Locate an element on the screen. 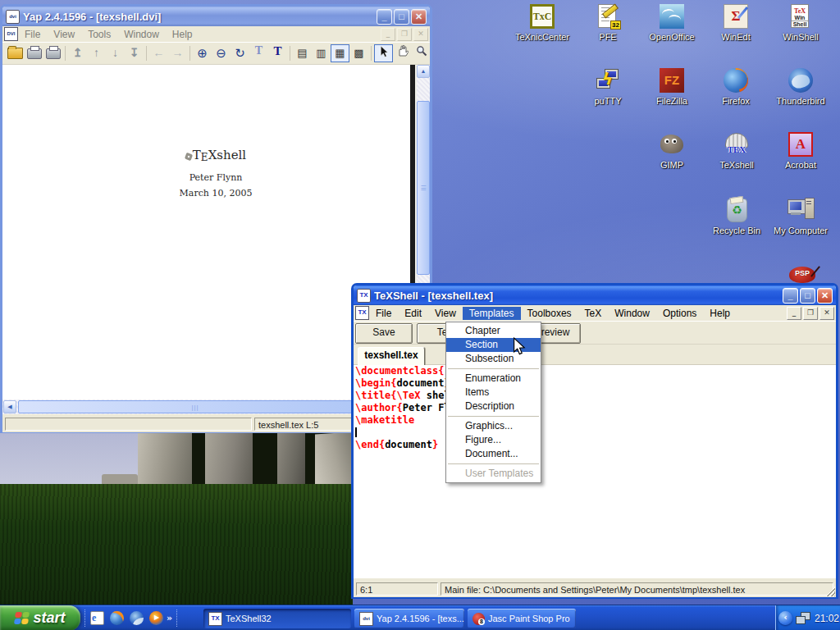  tab-texshell-tex: texshell.tex is located at coordinates (391, 356).